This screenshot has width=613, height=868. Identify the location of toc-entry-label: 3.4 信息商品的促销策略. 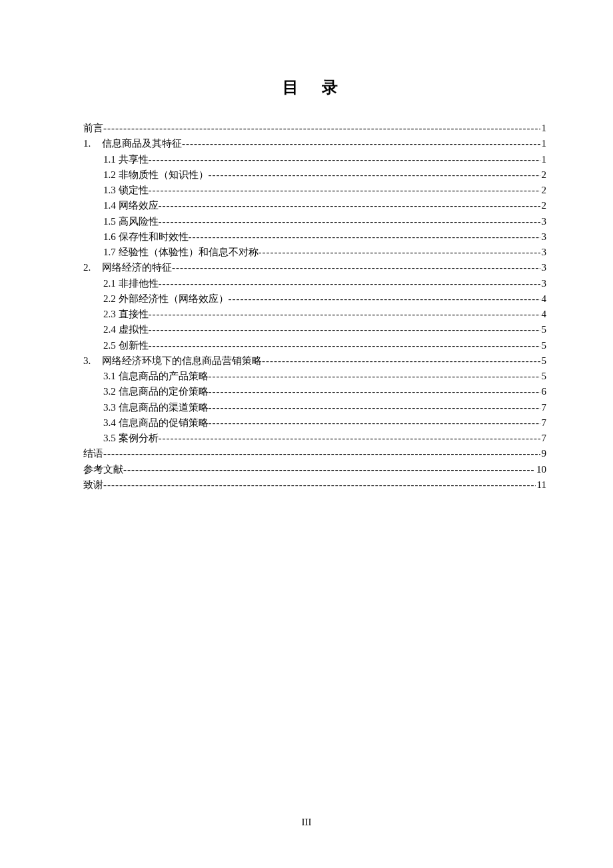
(156, 423).